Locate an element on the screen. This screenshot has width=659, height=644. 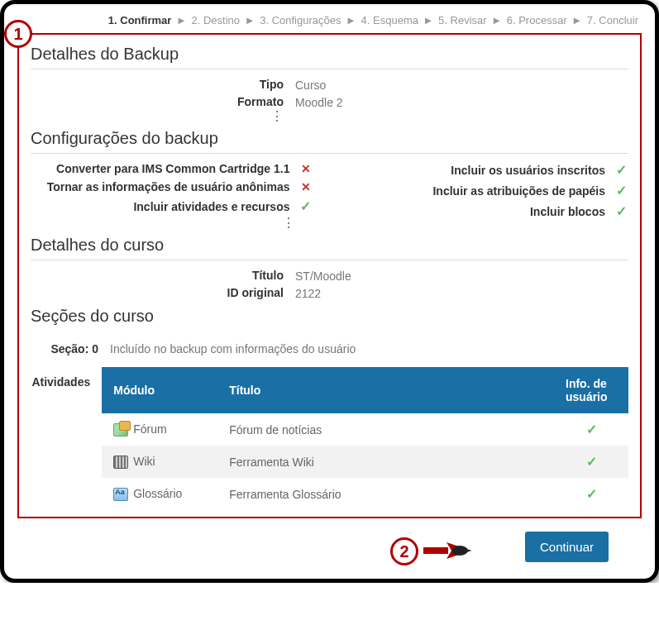
setting-row: Incluir blocos ✓ is located at coordinates (488, 212).